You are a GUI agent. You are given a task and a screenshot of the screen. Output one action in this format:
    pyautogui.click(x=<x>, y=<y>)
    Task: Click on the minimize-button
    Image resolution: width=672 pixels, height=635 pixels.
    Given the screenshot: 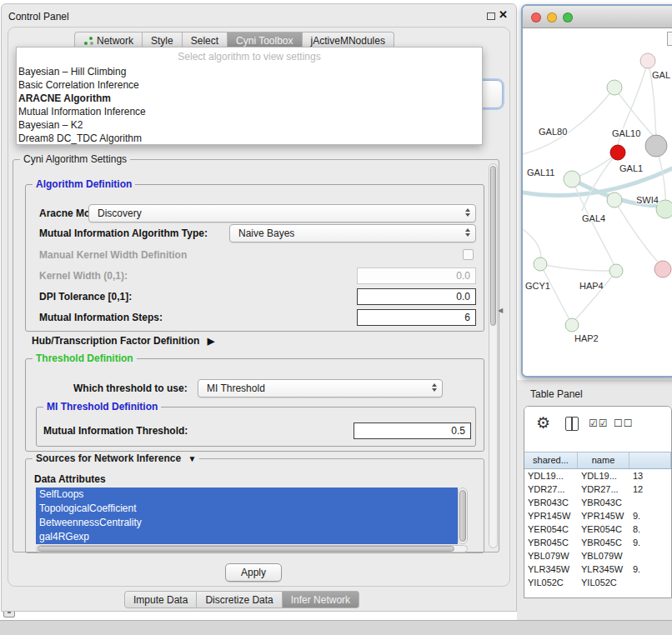 What is the action you would take?
    pyautogui.click(x=552, y=18)
    